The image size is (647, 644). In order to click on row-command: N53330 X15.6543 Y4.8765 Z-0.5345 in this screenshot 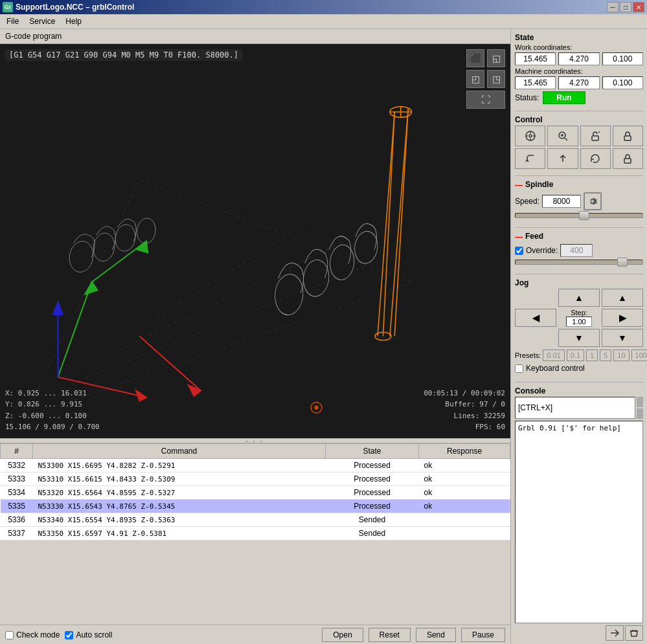, I will do `click(179, 506)`.